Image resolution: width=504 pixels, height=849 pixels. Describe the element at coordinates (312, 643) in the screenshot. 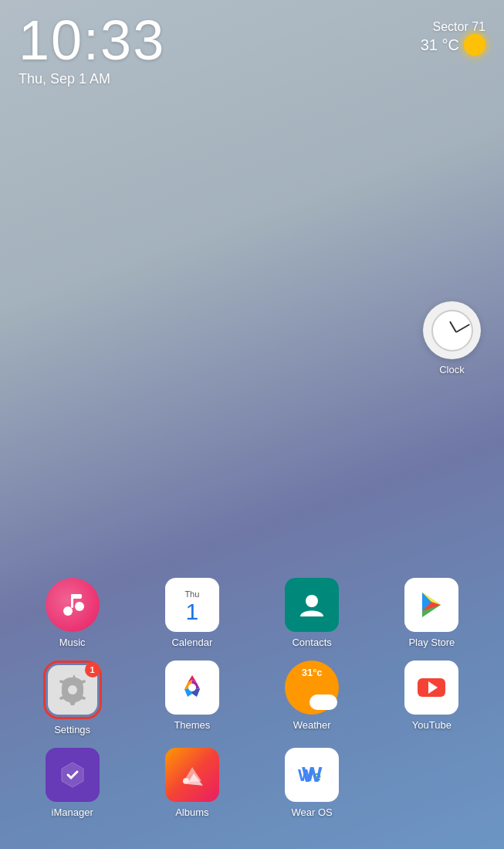

I see `contacts-label: Contacts` at that location.